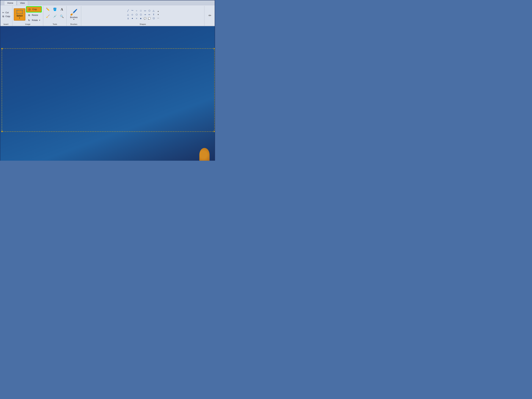  Describe the element at coordinates (6, 24) in the screenshot. I see `clipboard-label: board` at that location.